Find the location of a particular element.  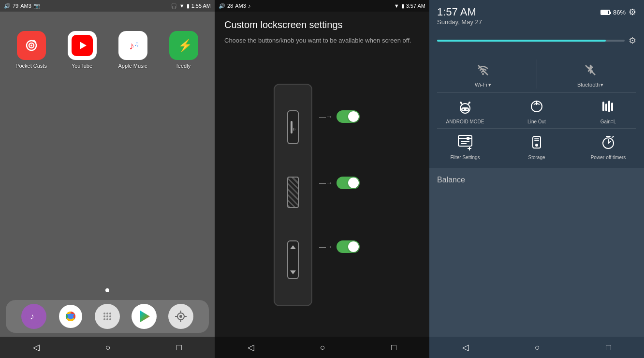

qs-tiles-row1: ANDROID MODE Line Out is located at coordinates (537, 110).